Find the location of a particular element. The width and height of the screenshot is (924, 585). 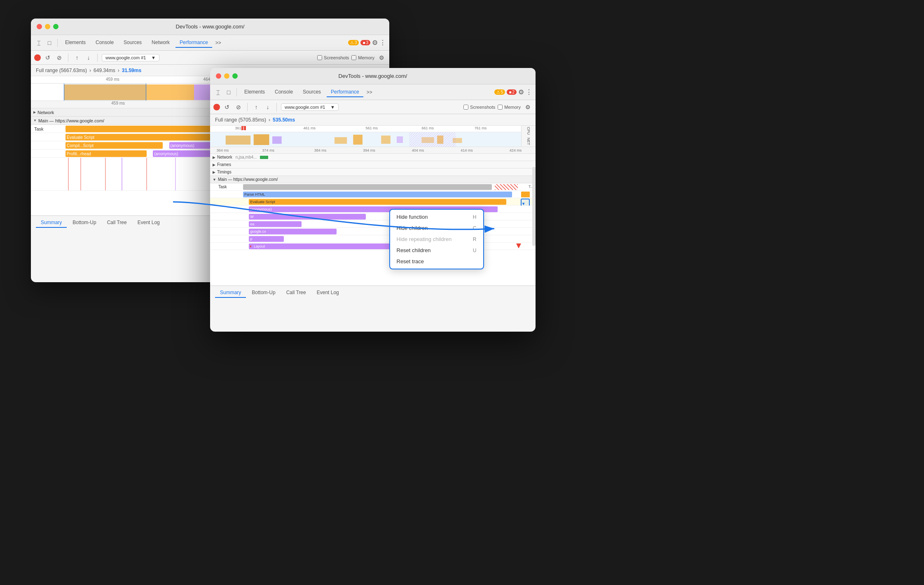

back-window-title: DevTools - www.google.com/ is located at coordinates (210, 26).